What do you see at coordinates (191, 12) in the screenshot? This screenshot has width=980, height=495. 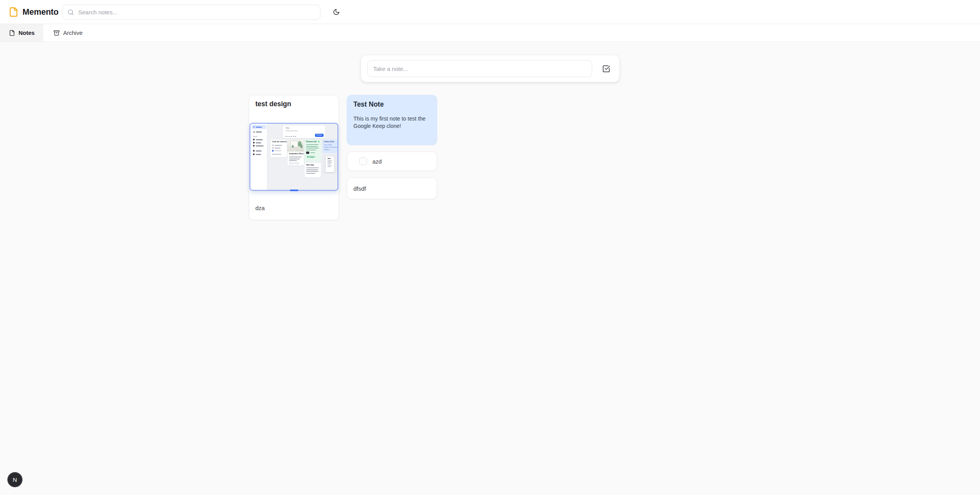 I see `search-bar` at bounding box center [191, 12].